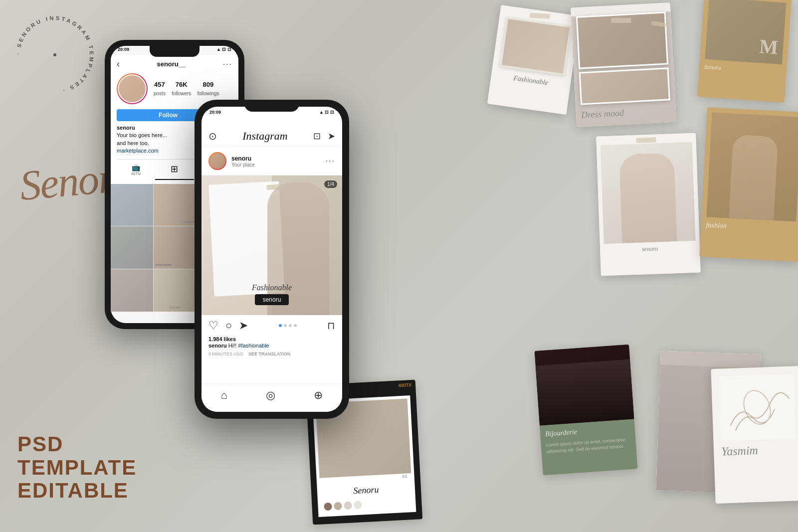 Image resolution: width=798 pixels, height=532 pixels. Describe the element at coordinates (331, 184) in the screenshot. I see `post-counter: 1/4` at that location.